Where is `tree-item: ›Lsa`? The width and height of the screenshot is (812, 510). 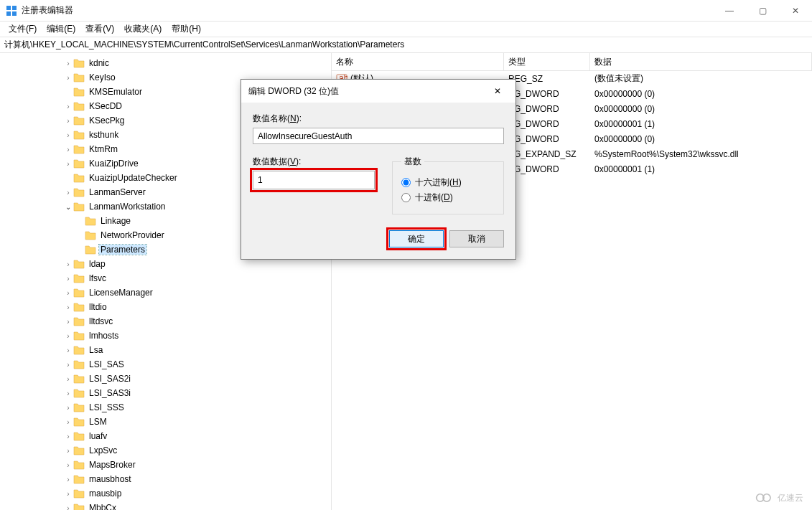
tree-item: ›Lsa is located at coordinates (165, 350).